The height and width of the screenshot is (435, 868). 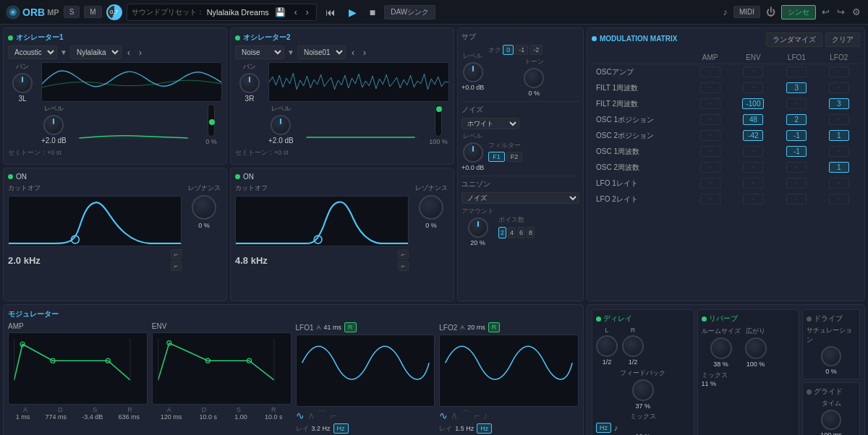 I want to click on lfo2-saw-icon: ⌒, so click(x=466, y=415).